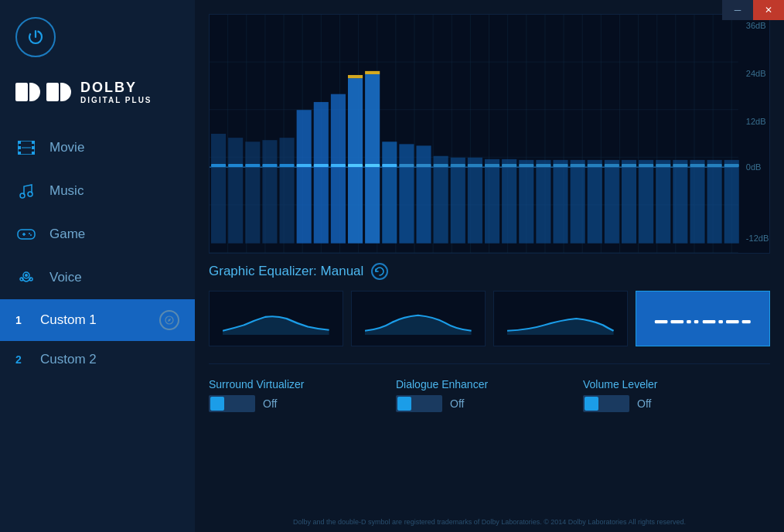  I want to click on volume-value: Off, so click(644, 404).